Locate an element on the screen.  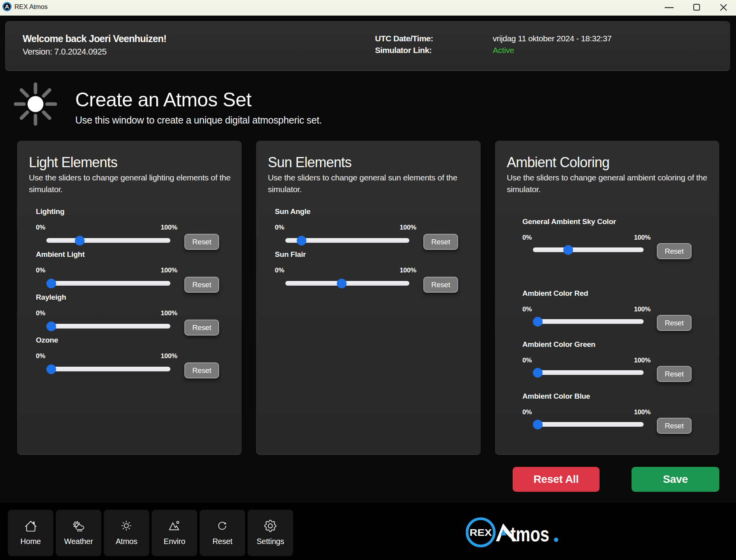
svg-text: REX is located at coordinates (481, 533).